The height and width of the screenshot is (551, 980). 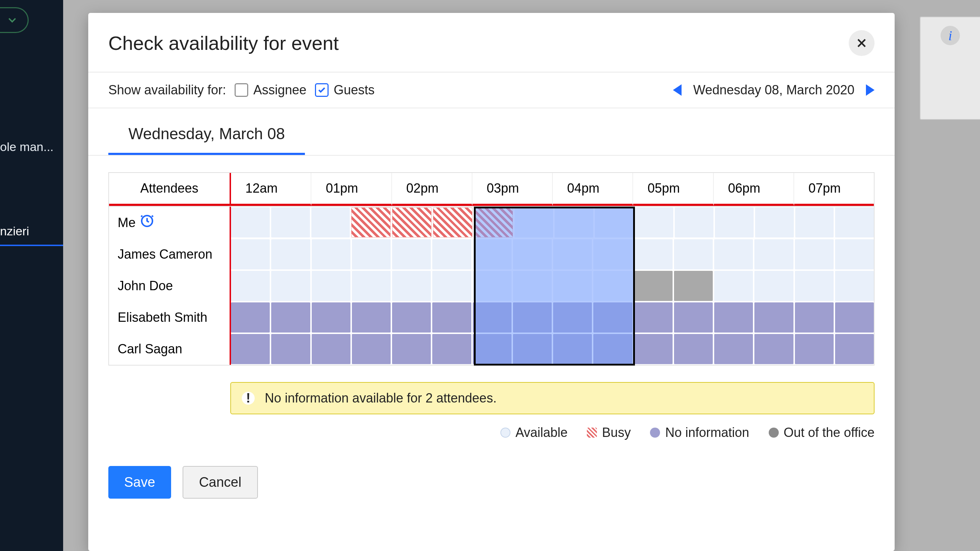 I want to click on sidebar-dropdown-toggle, so click(x=14, y=20).